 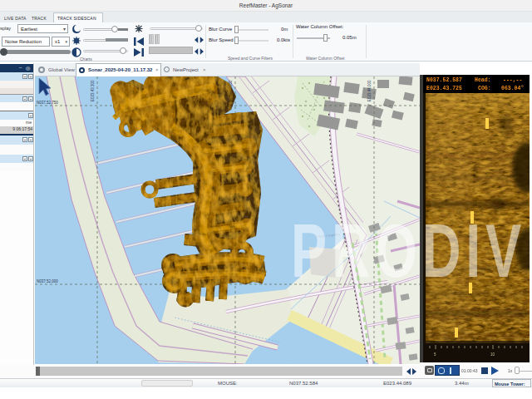 I want to click on svg-text: N037.52.587, so click(x=444, y=80).